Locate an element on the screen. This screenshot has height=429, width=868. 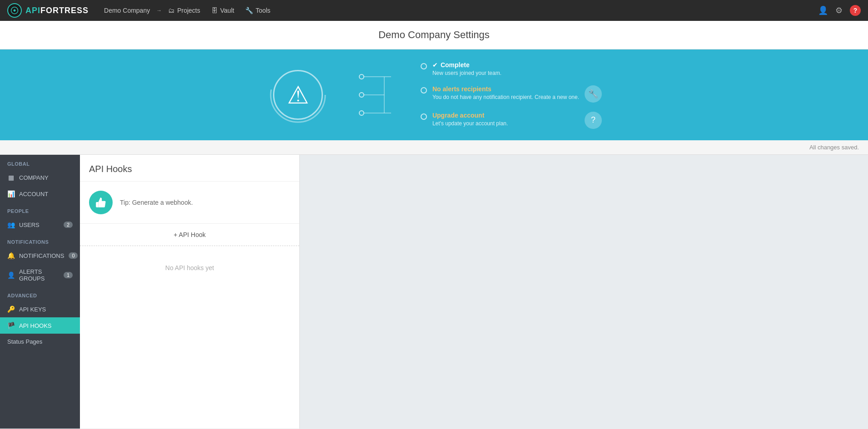
status-message: All changes saved. is located at coordinates (834, 147).